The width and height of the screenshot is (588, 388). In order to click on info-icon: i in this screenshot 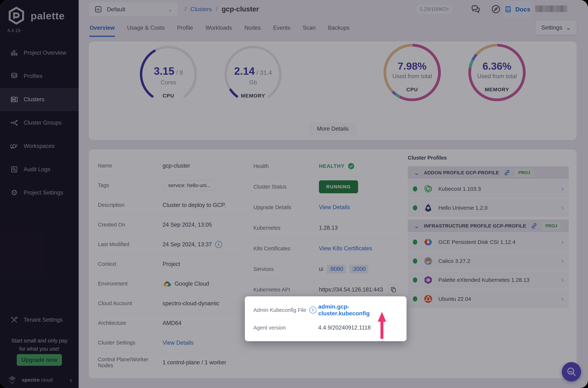, I will do `click(313, 310)`.